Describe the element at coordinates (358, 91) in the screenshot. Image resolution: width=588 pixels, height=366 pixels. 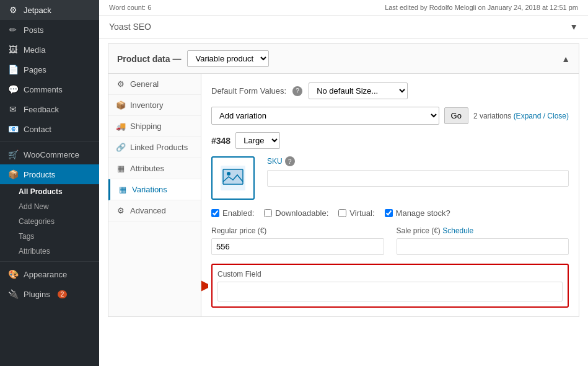
I see `default-form-select: No default Size...` at that location.